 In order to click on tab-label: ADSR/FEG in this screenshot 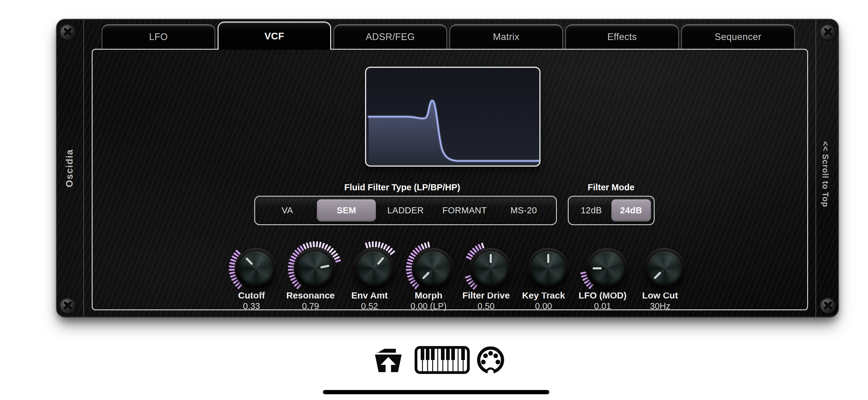, I will do `click(390, 37)`.